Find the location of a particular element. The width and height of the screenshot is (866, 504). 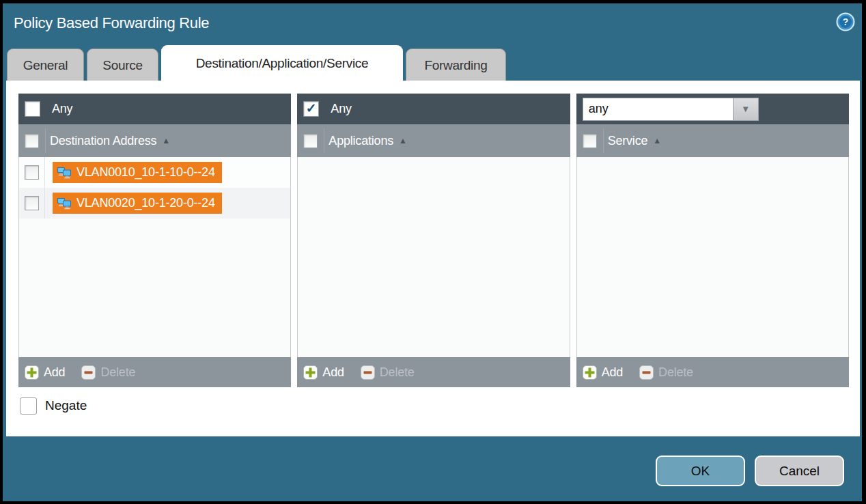

service-list is located at coordinates (713, 257).